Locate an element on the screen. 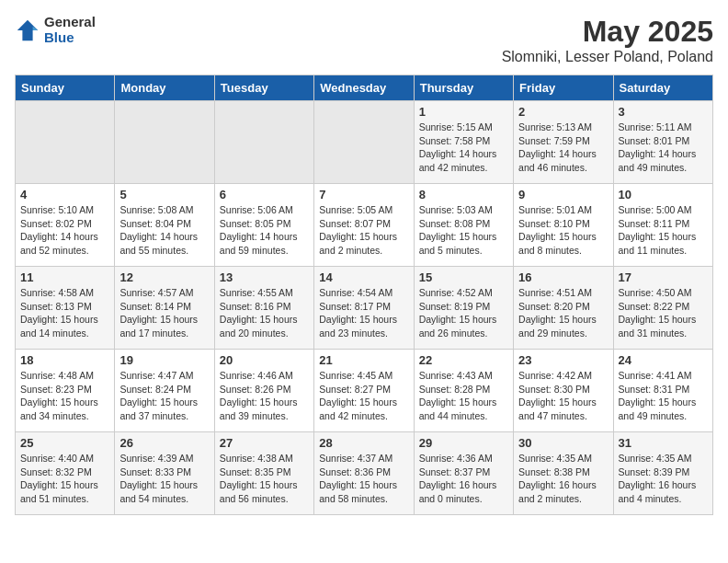  logo-general-text: General is located at coordinates (70, 22).